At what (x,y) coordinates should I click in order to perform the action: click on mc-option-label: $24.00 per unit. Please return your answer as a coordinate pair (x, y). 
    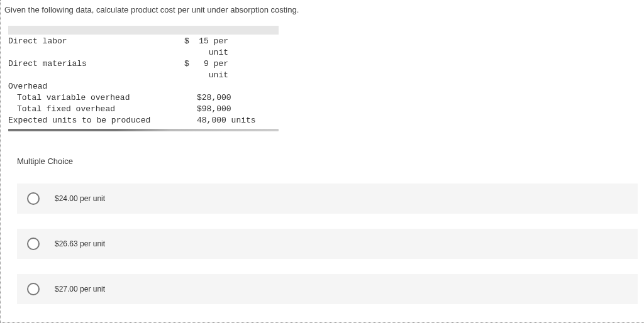
    Looking at the image, I should click on (80, 199).